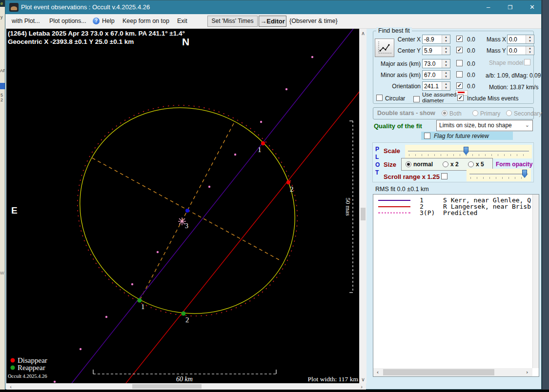 This screenshot has width=549, height=392. Describe the element at coordinates (32, 360) in the screenshot. I see `disappear-legend-label: Disappear` at that location.